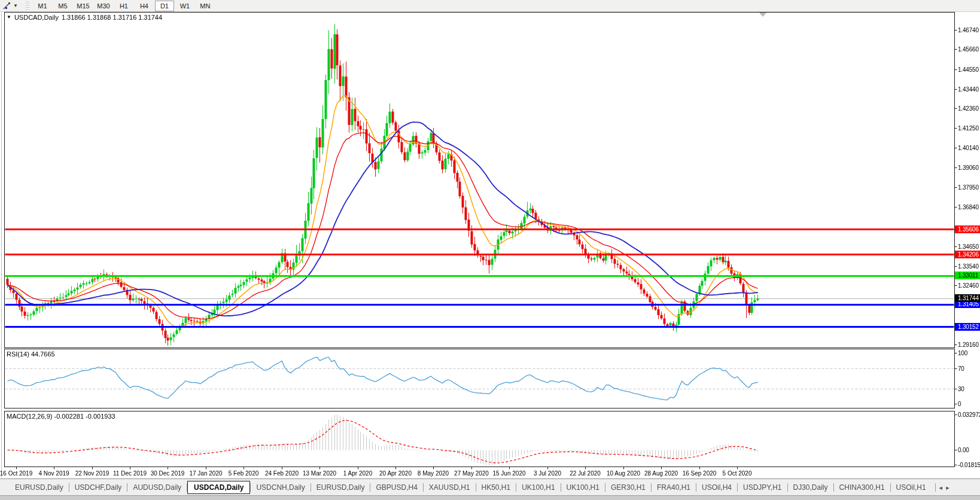 Image resolution: width=980 pixels, height=500 pixels. I want to click on price-axis-label: 1.45660, so click(968, 49).